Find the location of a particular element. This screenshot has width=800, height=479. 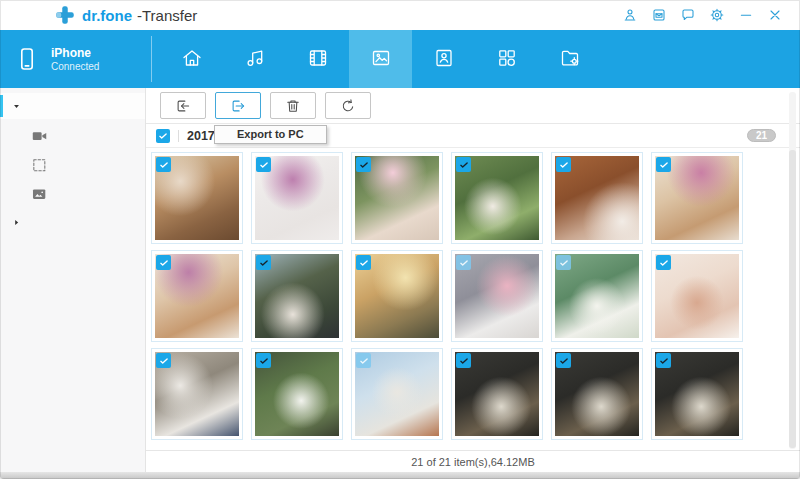

minimize-icon is located at coordinates (746, 15).